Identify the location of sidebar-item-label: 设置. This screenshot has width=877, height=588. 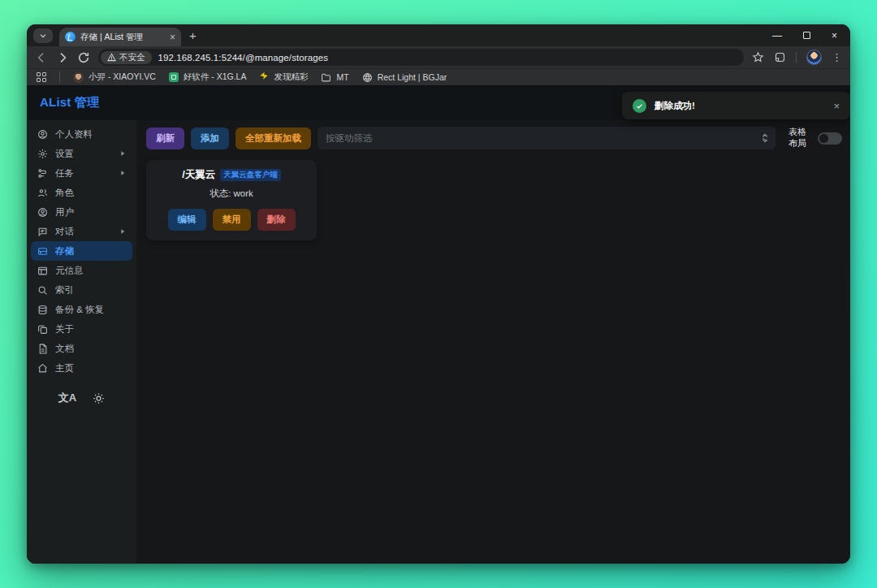
(65, 154).